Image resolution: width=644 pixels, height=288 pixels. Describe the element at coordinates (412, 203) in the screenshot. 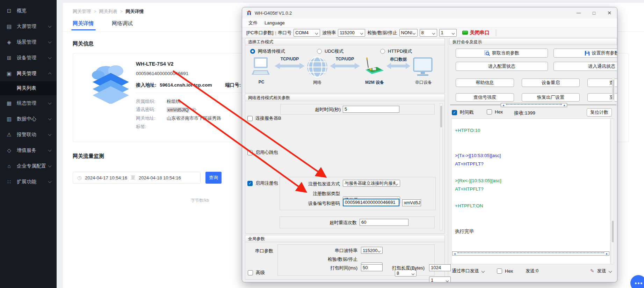

I see `device-password-input: xmVd5JfQ` at that location.